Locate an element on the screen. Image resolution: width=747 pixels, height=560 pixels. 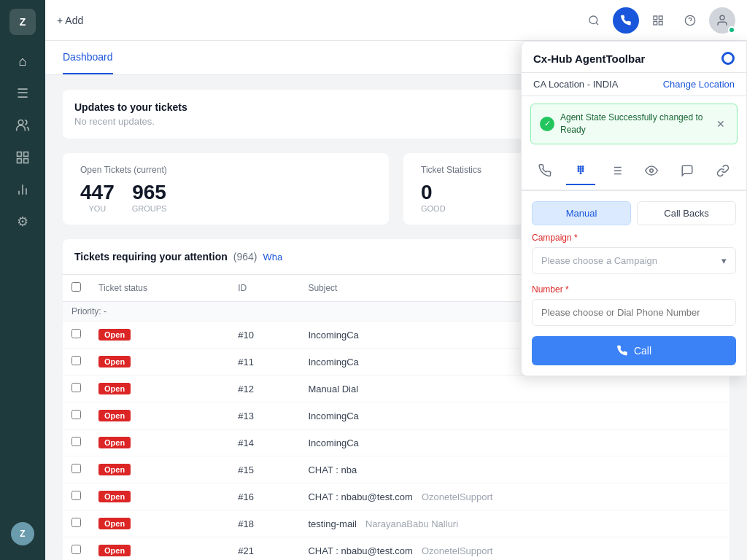
sidebar-item-tickets: ☰ is located at coordinates (23, 93).